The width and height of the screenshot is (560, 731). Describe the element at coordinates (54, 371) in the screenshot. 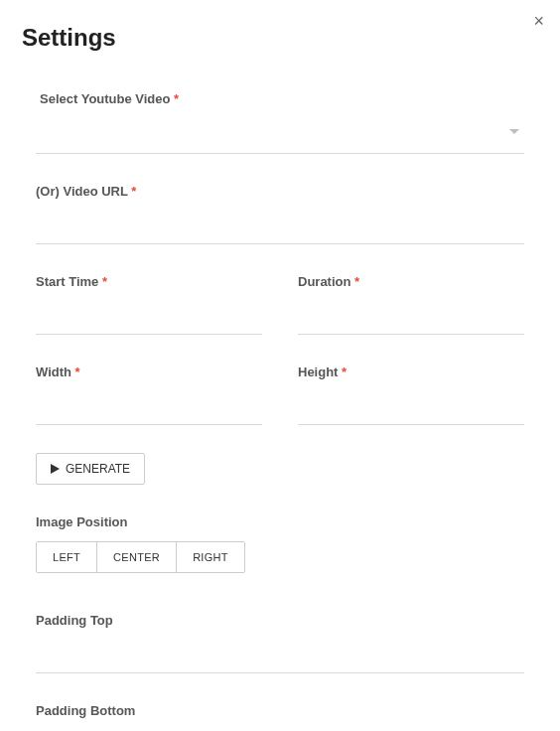

I see `label-text: Width` at that location.